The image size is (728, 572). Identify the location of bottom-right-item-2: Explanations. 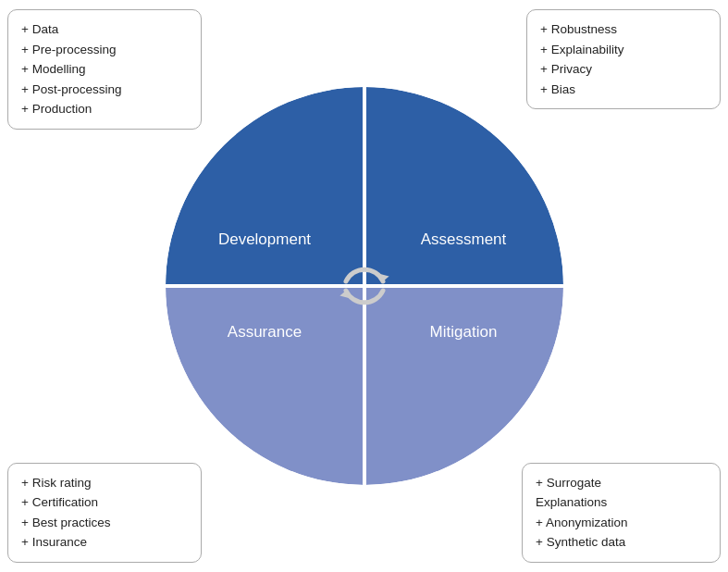
(622, 503).